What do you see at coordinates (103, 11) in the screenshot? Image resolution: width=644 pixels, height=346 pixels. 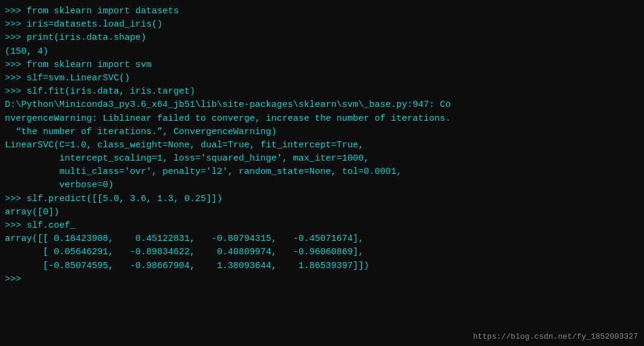 I see `code-text: from sklearn import datasets` at bounding box center [103, 11].